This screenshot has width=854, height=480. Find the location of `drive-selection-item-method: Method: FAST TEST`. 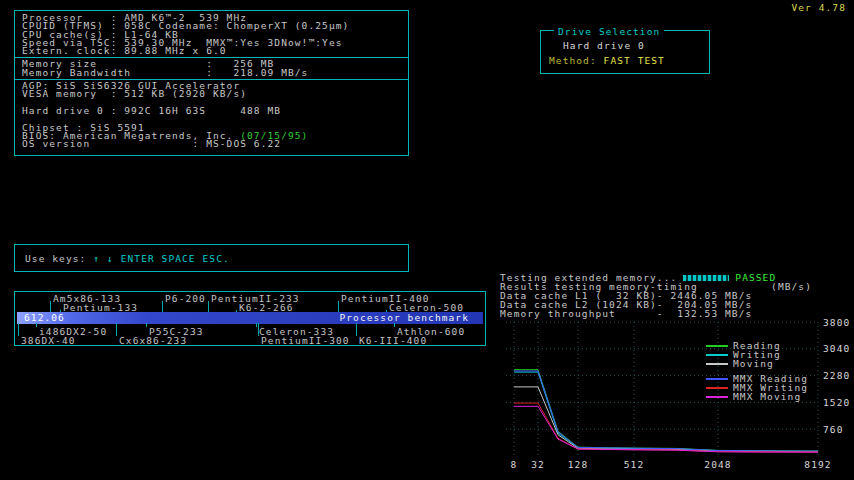

drive-selection-item-method: Method: FAST TEST is located at coordinates (629, 60).